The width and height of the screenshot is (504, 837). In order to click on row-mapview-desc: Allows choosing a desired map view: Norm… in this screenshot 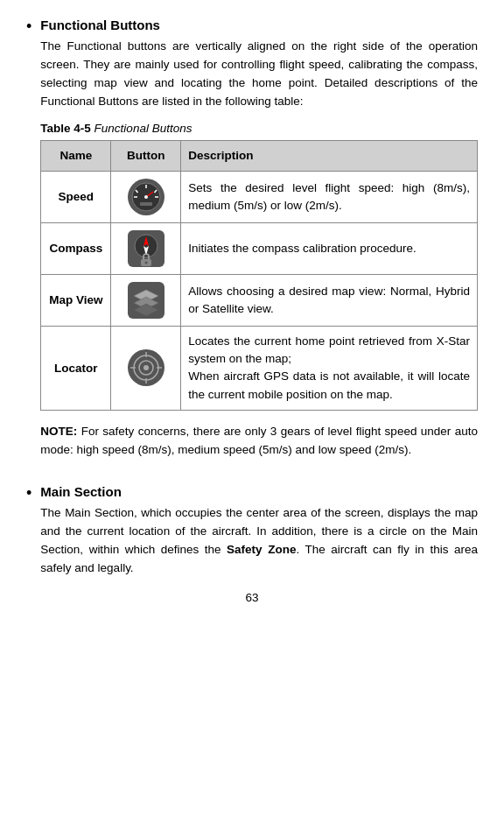, I will do `click(329, 299)`.